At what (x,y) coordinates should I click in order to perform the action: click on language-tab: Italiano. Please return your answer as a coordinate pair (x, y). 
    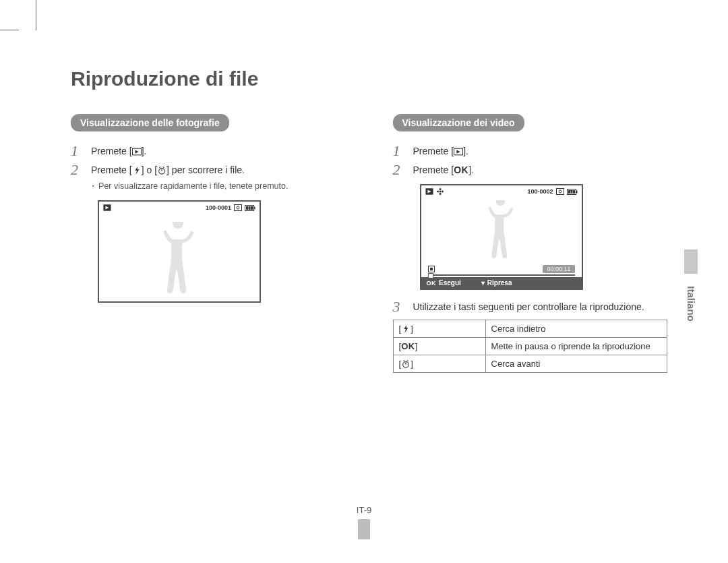
    Looking at the image, I should click on (691, 303).